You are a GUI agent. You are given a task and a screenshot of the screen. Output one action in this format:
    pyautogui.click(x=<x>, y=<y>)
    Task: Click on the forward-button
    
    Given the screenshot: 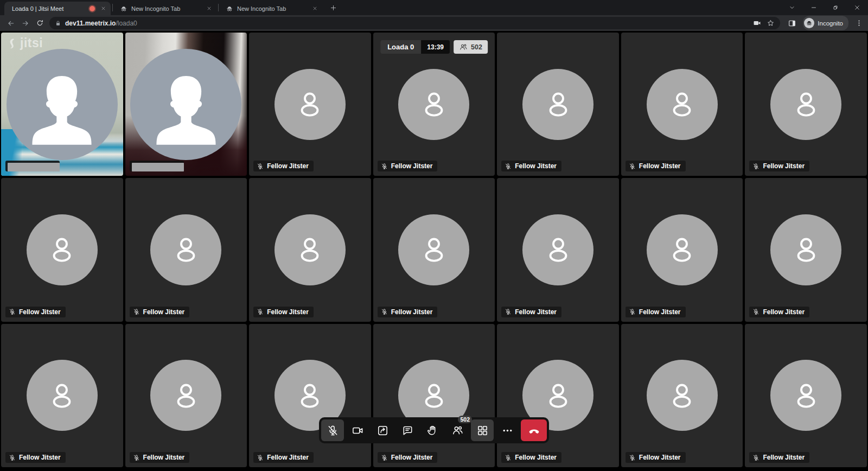 What is the action you would take?
    pyautogui.click(x=25, y=23)
    